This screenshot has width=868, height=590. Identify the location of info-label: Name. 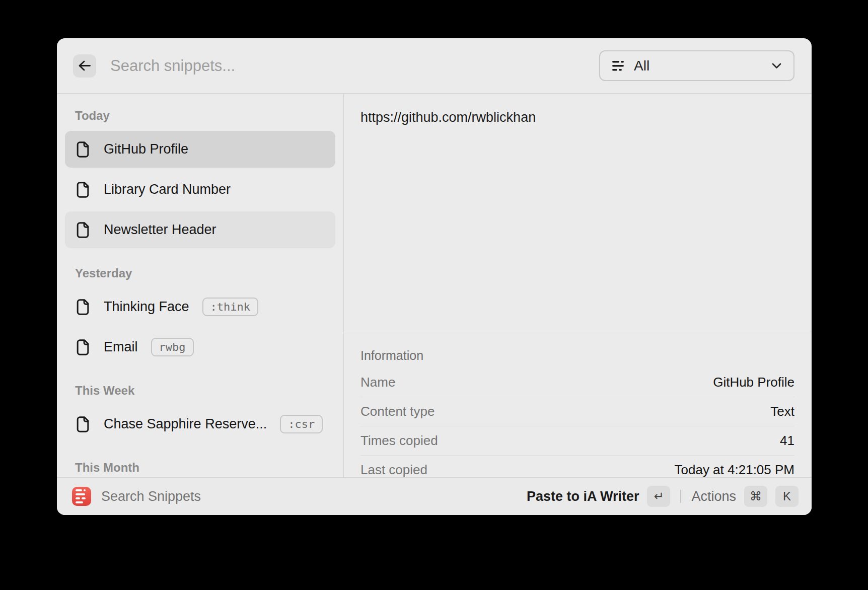
(378, 383).